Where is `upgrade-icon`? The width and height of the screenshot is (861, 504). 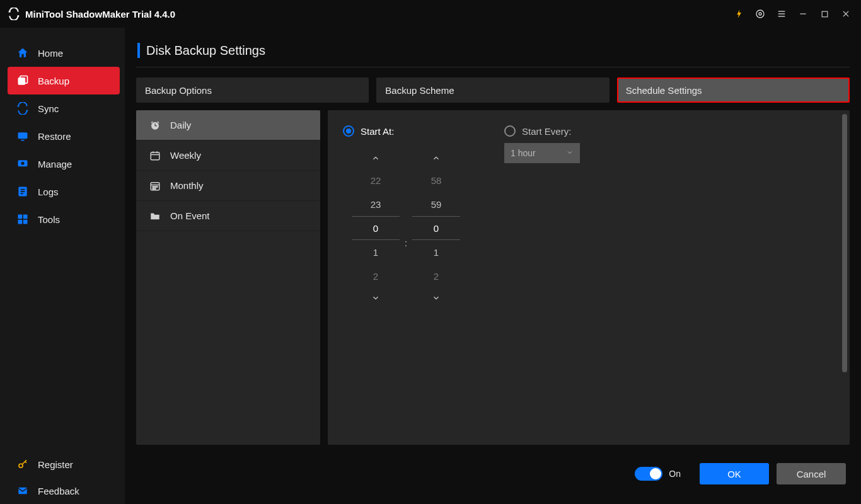 upgrade-icon is located at coordinates (739, 14).